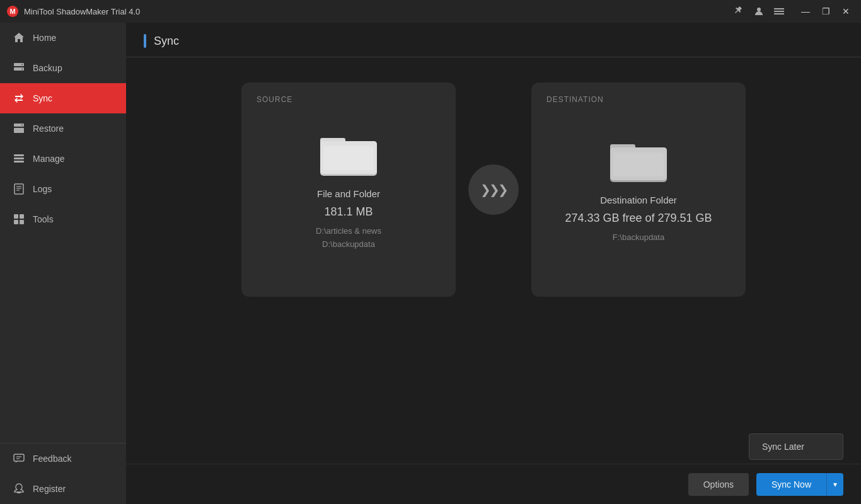  I want to click on restore-icon, so click(19, 129).